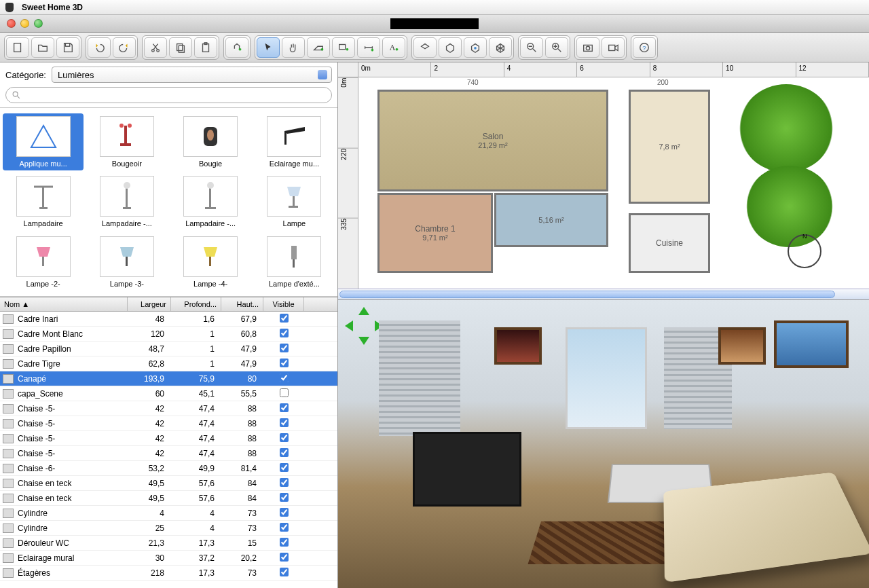 This screenshot has height=588, width=869. What do you see at coordinates (168, 558) in the screenshot?
I see `table-row: Eclairage mural3037,220,2` at bounding box center [168, 558].